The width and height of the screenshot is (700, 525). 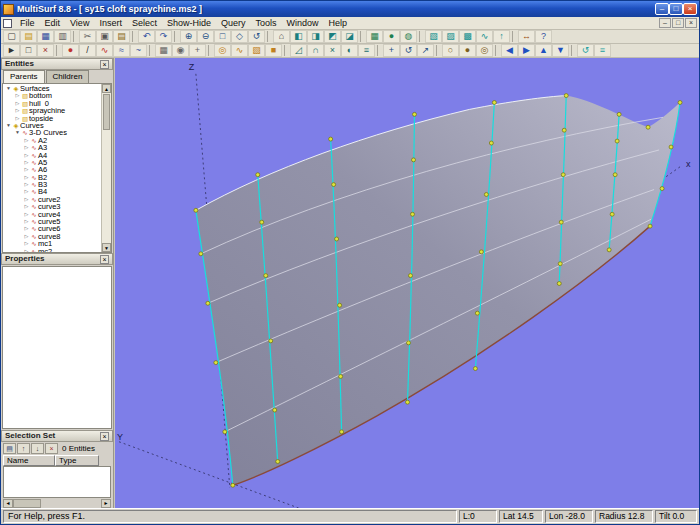 What do you see at coordinates (12, 36) in the screenshot?
I see `new-file-icon: ▢` at bounding box center [12, 36].